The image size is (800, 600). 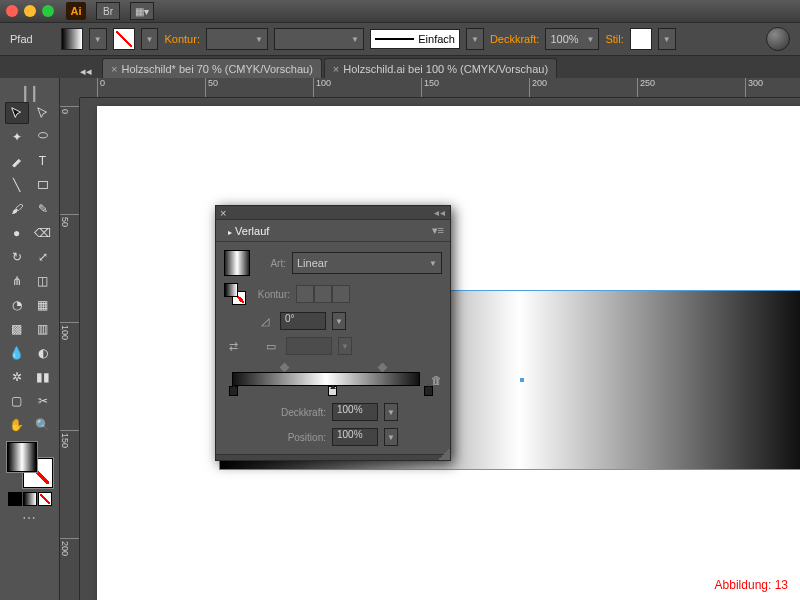 I want to click on type-tool: T, so click(x=43, y=161).